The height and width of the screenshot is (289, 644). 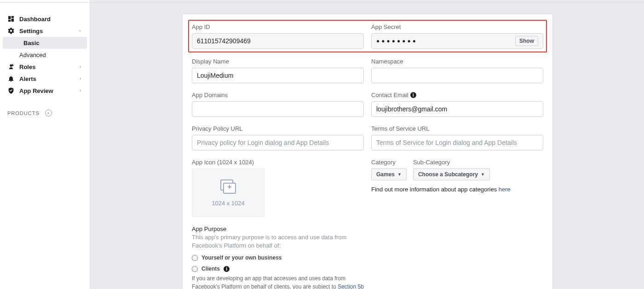 What do you see at coordinates (46, 31) in the screenshot?
I see `sidebar-label: Settings` at bounding box center [46, 31].